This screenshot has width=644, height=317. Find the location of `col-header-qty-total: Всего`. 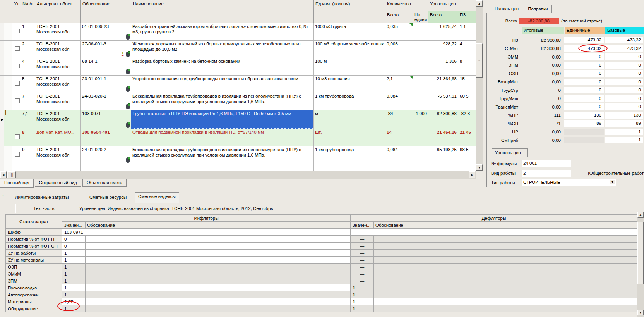

col-header-qty-total: Всего is located at coordinates (399, 17).